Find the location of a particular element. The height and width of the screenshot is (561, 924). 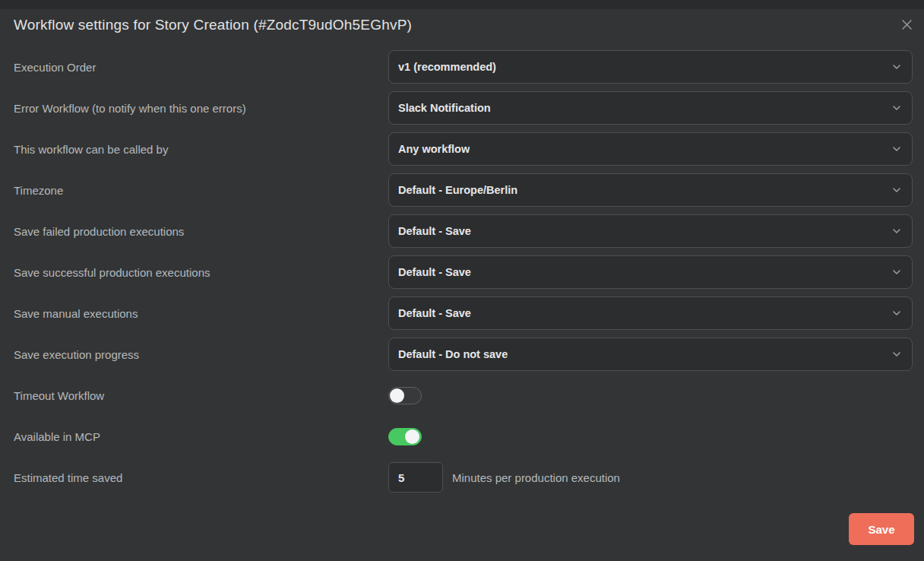

row-called-by: This workflow can be called by Any workf… is located at coordinates (464, 149).